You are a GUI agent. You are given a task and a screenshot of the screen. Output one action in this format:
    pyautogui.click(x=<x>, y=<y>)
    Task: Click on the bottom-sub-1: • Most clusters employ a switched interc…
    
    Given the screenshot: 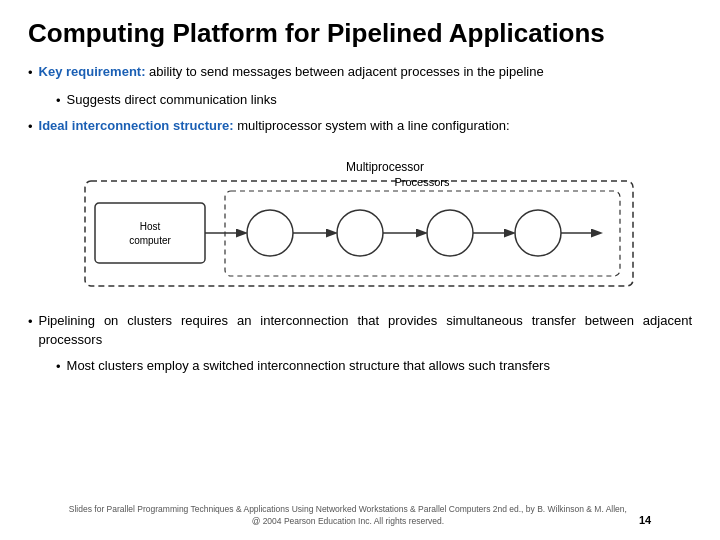 What is the action you would take?
    pyautogui.click(x=374, y=367)
    